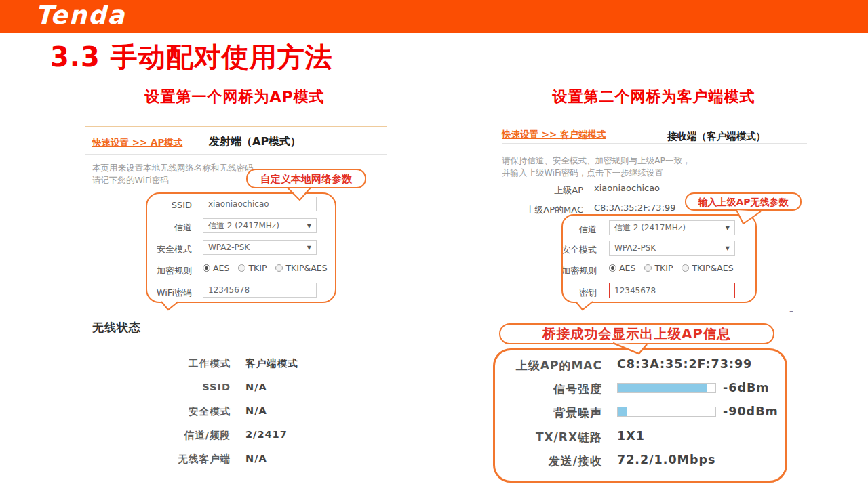  Describe the element at coordinates (637, 333) in the screenshot. I see `bridge-success-callout: 桥接成功会显示出上级AP信息` at that location.